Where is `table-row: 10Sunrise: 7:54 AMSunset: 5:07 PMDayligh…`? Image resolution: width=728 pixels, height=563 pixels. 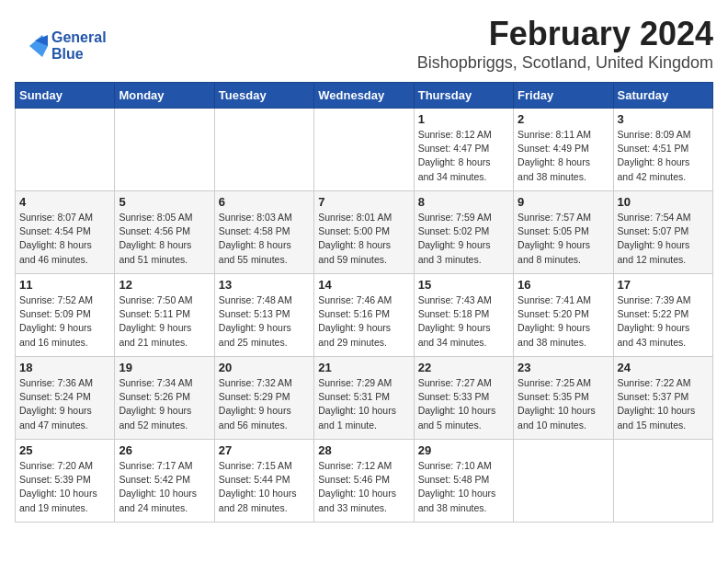 table-row: 10Sunrise: 7:54 AMSunset: 5:07 PMDayligh… is located at coordinates (663, 233).